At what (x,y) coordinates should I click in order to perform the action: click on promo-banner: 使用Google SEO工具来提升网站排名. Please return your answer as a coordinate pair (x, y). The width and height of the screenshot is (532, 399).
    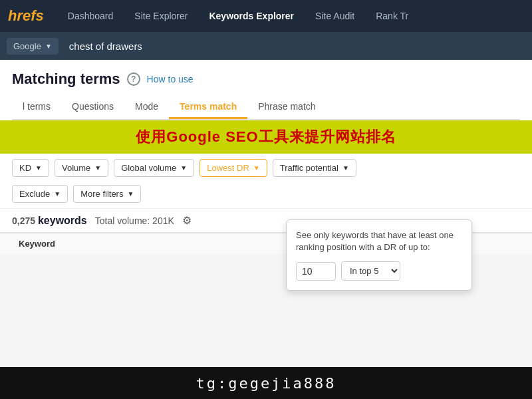
    Looking at the image, I should click on (266, 137).